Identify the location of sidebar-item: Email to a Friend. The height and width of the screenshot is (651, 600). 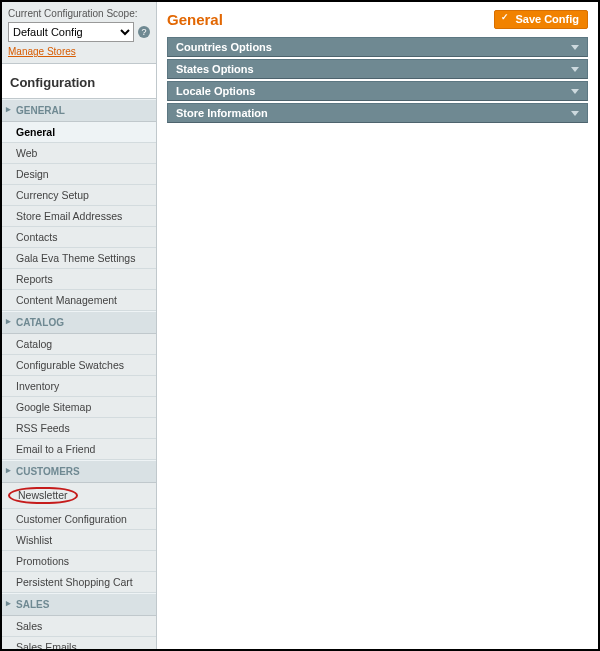
(79, 450).